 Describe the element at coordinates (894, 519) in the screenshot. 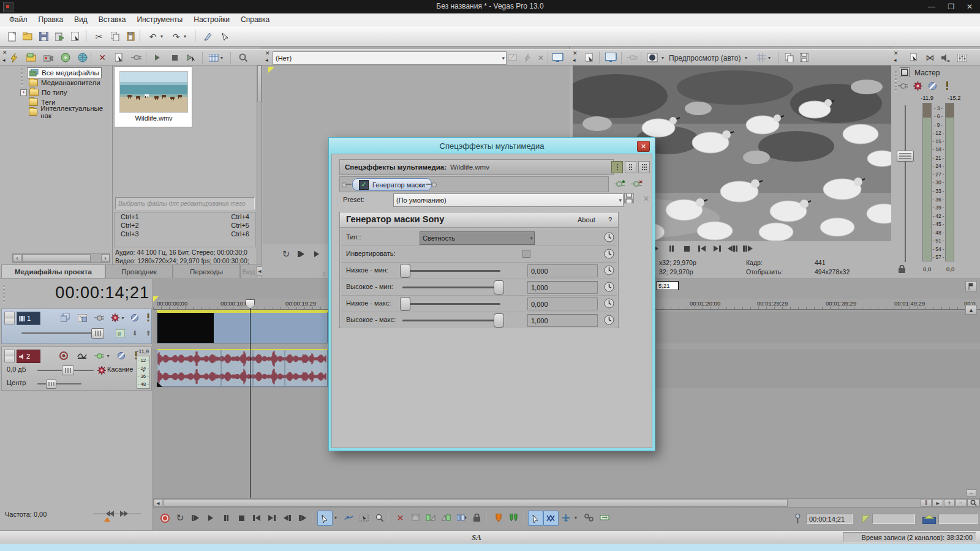

I see `selection-start-box` at that location.